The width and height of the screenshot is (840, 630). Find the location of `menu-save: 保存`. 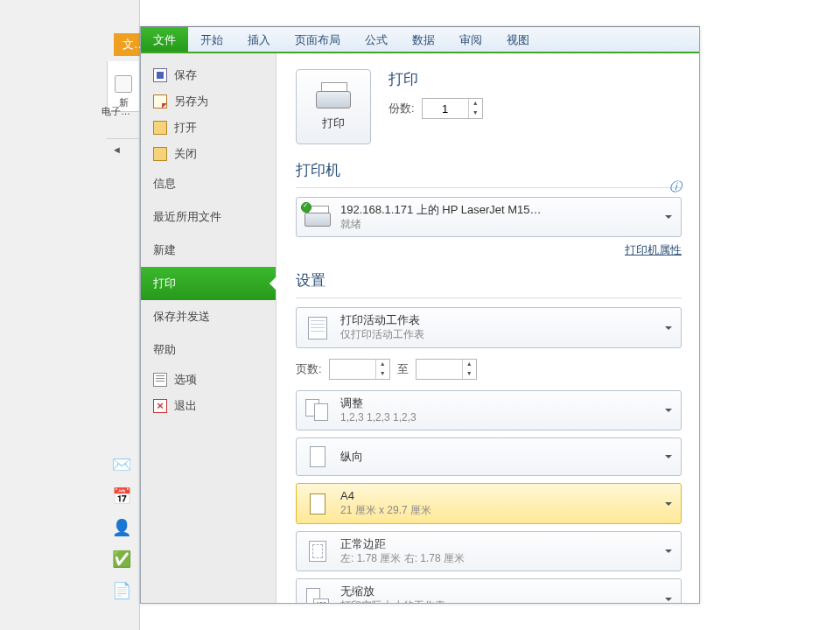

menu-save: 保存 is located at coordinates (208, 75).